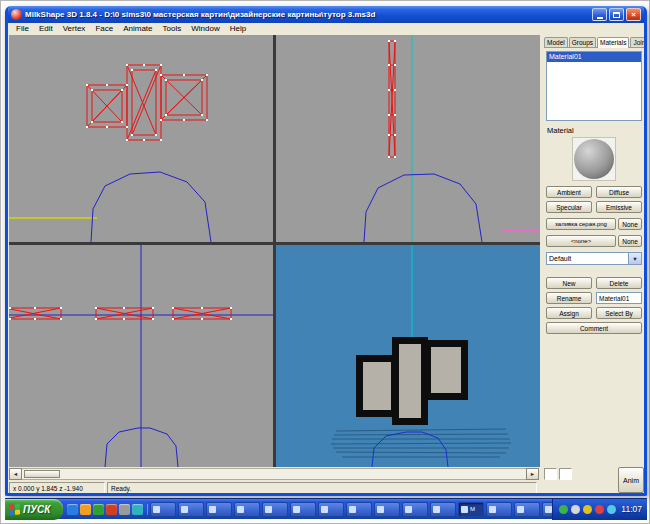 The height and width of the screenshot is (524, 650). Describe the element at coordinates (581, 224) in the screenshot. I see `texture-map-button: заливка серая.png` at that location.